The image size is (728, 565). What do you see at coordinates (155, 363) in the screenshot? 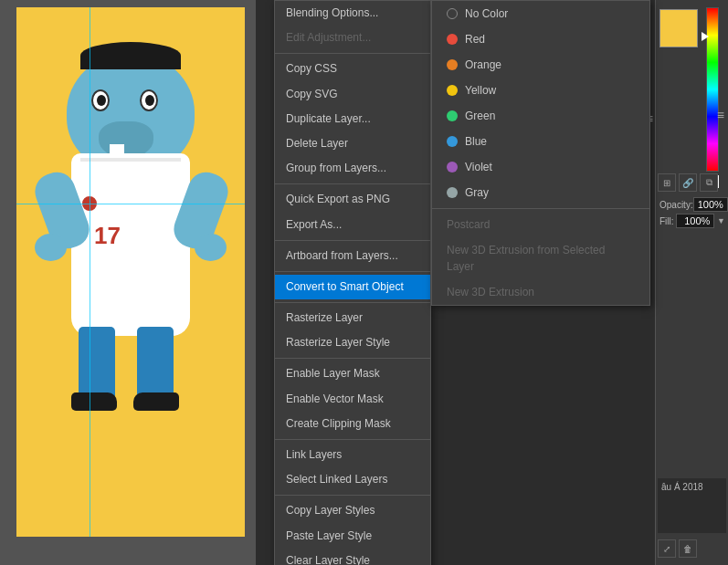
I see `char-leg-right` at bounding box center [155, 363].